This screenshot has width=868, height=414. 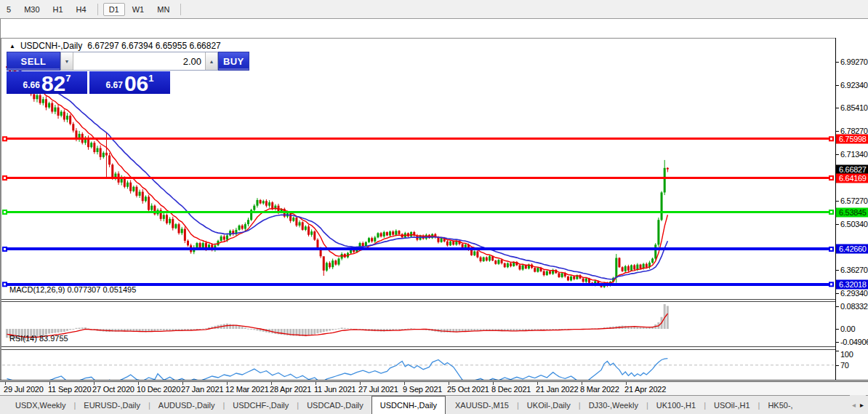 I want to click on buy-price-display: 6.67061, so click(x=129, y=83).